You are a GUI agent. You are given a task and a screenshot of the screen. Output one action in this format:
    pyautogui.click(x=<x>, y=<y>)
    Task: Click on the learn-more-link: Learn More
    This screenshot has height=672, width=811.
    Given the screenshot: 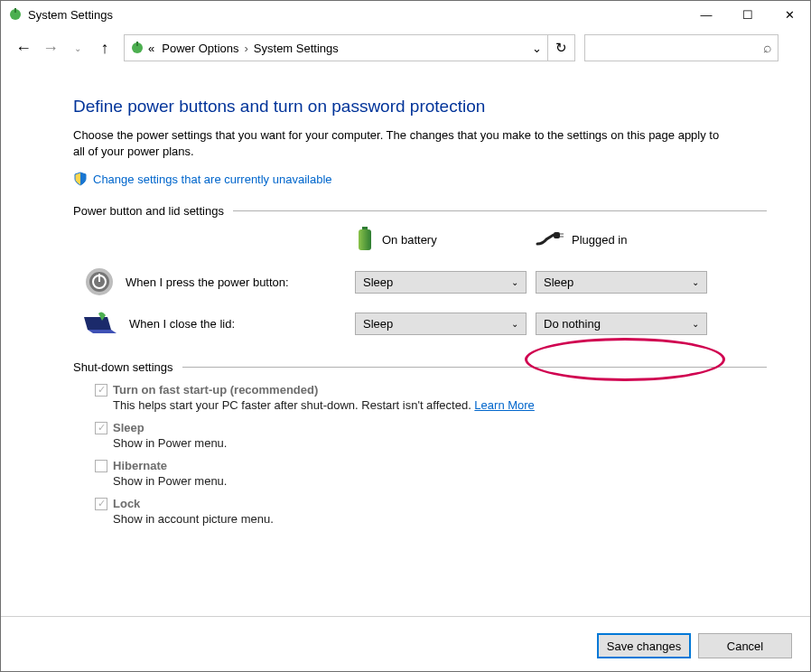 What is the action you would take?
    pyautogui.click(x=504, y=405)
    